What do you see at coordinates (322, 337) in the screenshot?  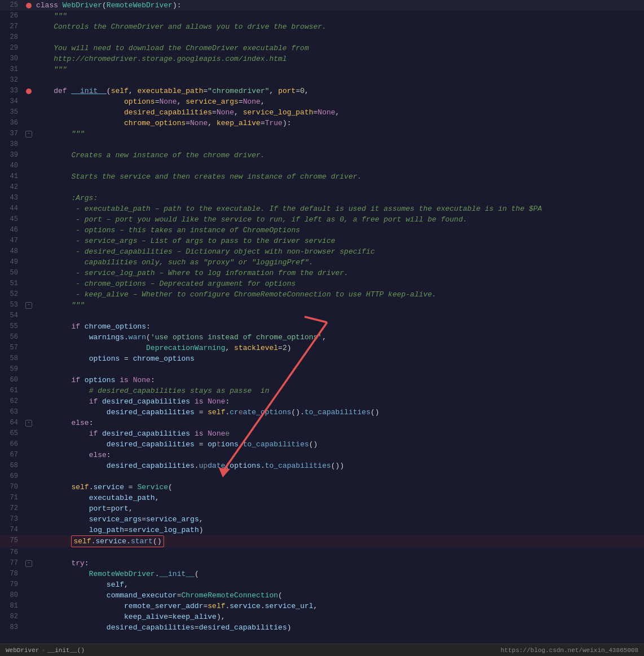 I see `code-line-56: 56 warnings.warn('use options instead of…` at bounding box center [322, 337].